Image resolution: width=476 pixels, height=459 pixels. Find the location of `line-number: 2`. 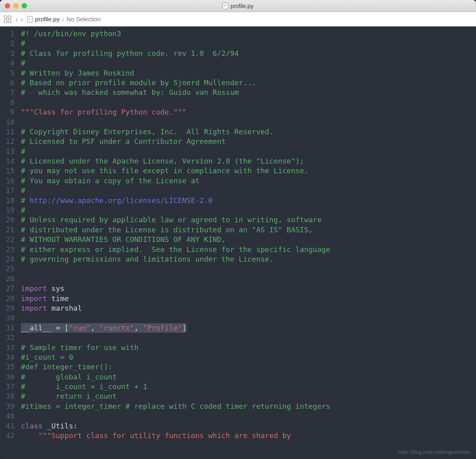

line-number: 2 is located at coordinates (7, 43).